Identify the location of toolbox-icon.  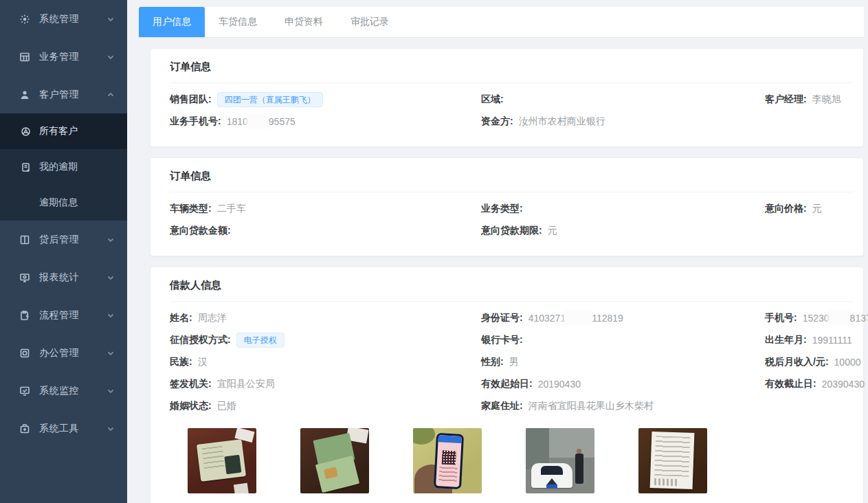
(25, 429).